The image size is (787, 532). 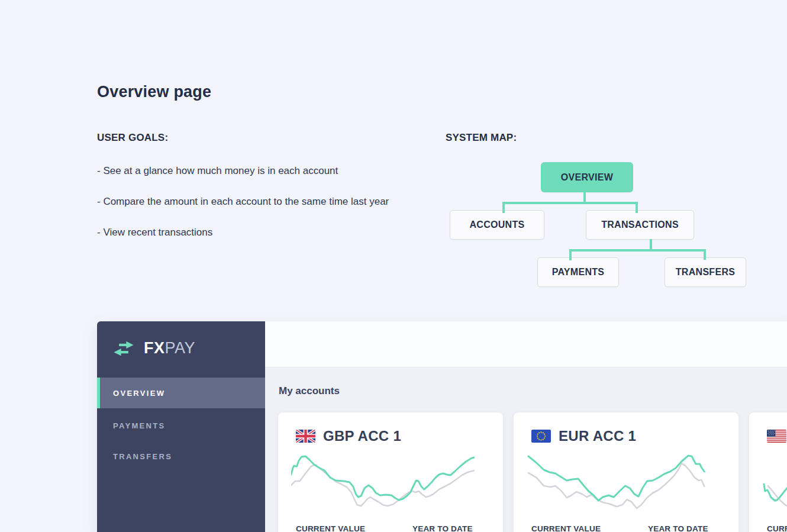 I want to click on sidebar-item-payments: PAYMENTS, so click(x=181, y=425).